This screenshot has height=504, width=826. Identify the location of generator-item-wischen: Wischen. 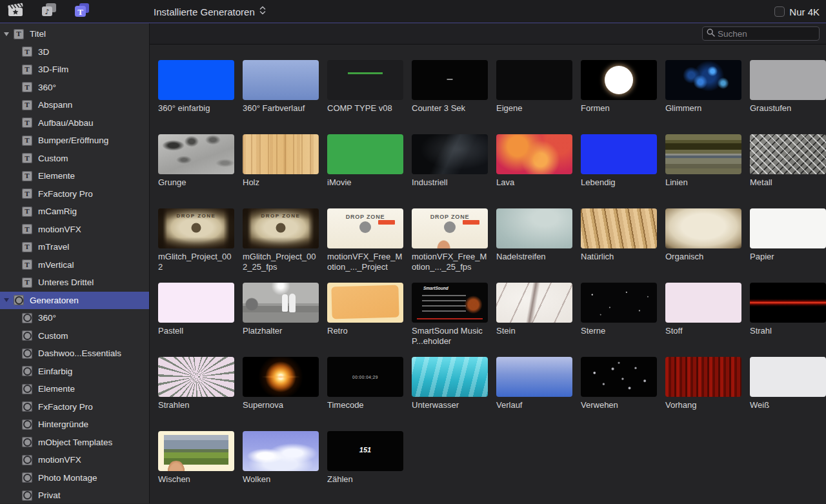
(196, 467).